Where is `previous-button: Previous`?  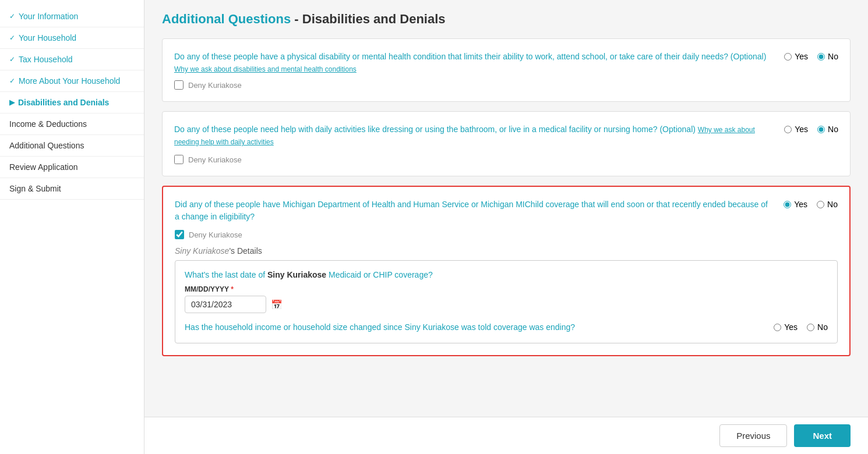
previous-button: Previous is located at coordinates (753, 435).